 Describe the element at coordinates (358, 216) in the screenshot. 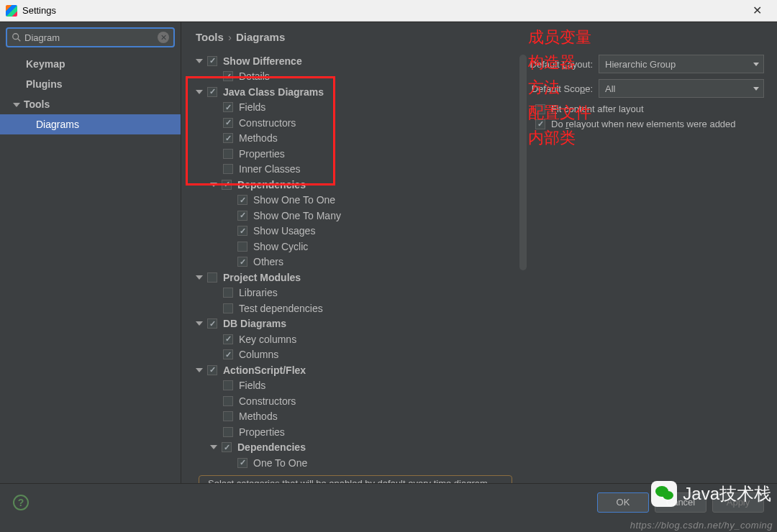

I see `tree-show-one-to-many: Show One To Many` at that location.